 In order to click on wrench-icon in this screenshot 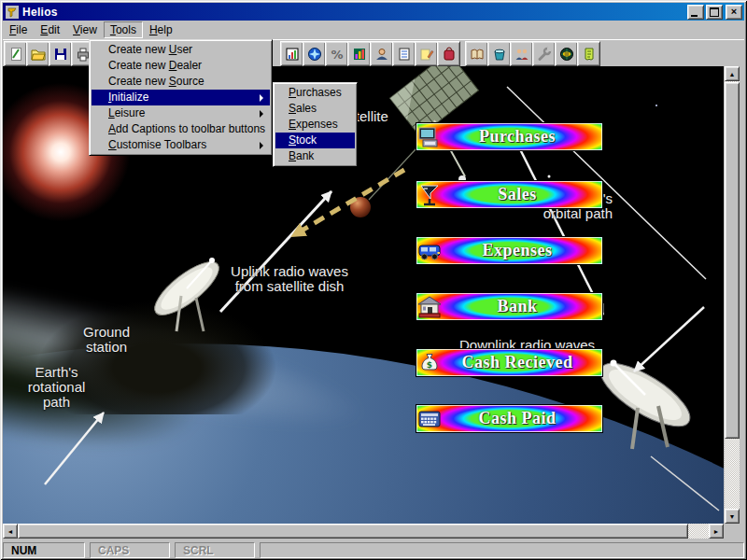, I will do `click(544, 54)`.